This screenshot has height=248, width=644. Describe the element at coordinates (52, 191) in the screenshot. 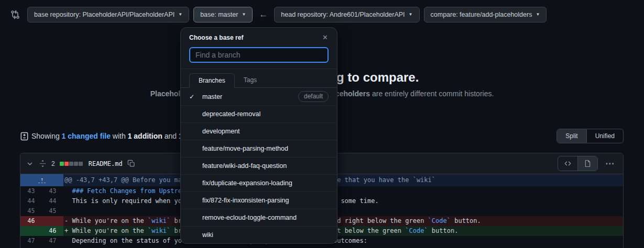

I see `new-line-number: 43` at that location.